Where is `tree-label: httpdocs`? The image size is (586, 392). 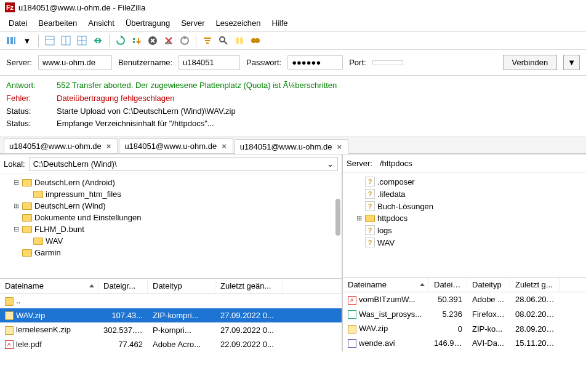
tree-label: httpdocs is located at coordinates (393, 218).